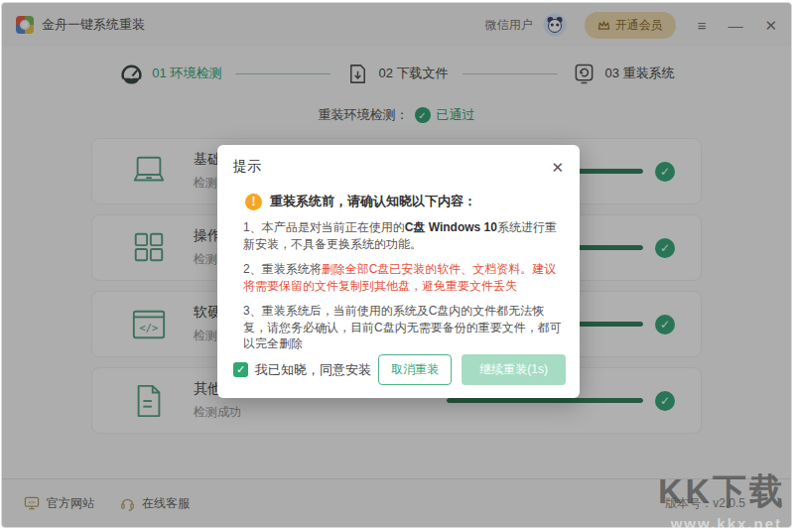 This screenshot has height=532, width=794. Describe the element at coordinates (254, 202) in the screenshot. I see `warning-icon: !` at that location.